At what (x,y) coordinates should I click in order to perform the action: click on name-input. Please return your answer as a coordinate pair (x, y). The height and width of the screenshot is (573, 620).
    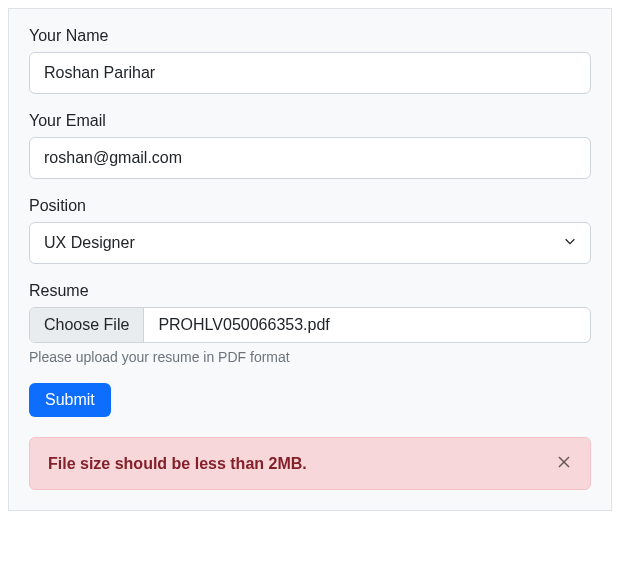
    Looking at the image, I should click on (310, 73).